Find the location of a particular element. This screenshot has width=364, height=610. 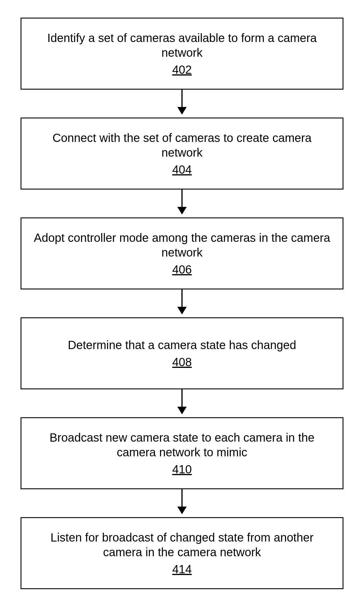

flowchart-step-number: 406 is located at coordinates (182, 269).